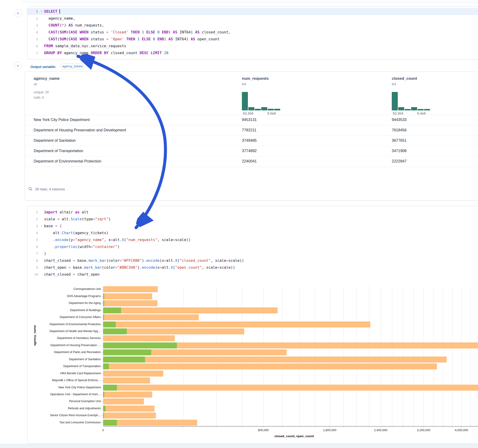  Describe the element at coordinates (253, 18) in the screenshot. I see `sql-line-2: 2 agency_name,` at that location.